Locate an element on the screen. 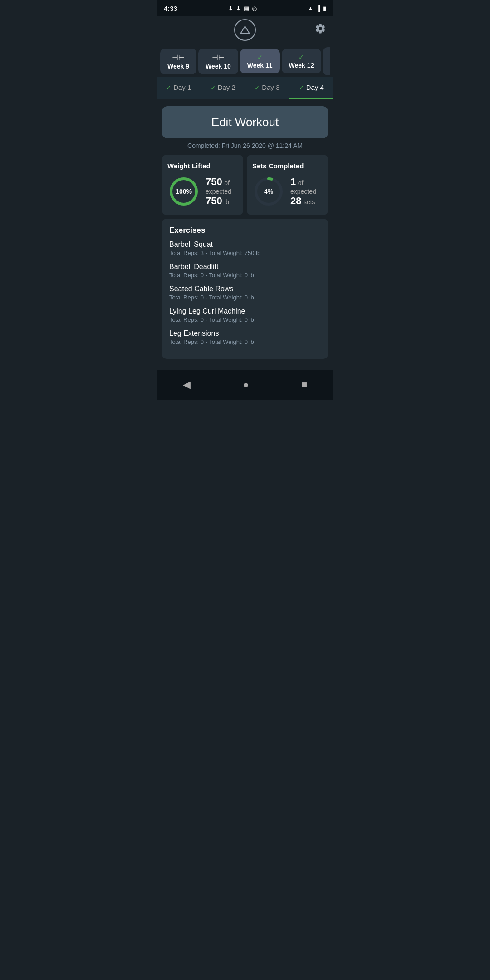 The width and height of the screenshot is (490, 980). tab-day3: ✓ Day 3 is located at coordinates (267, 88).